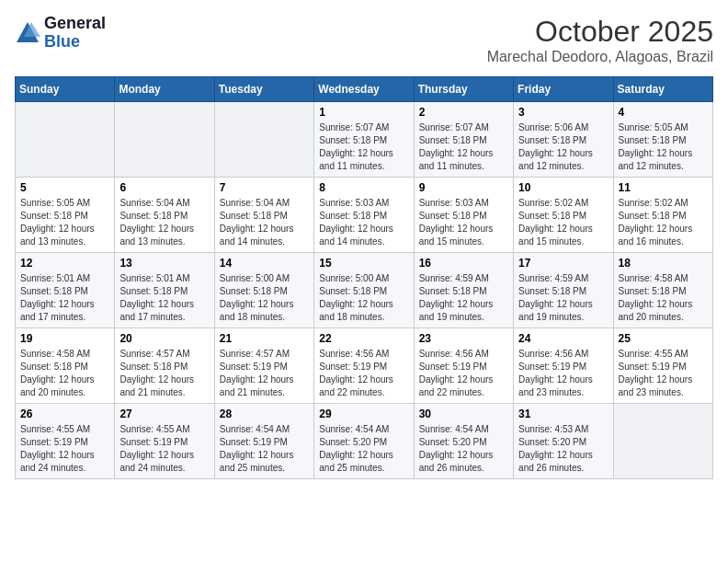  What do you see at coordinates (65, 90) in the screenshot?
I see `header-sunday: Sunday` at bounding box center [65, 90].